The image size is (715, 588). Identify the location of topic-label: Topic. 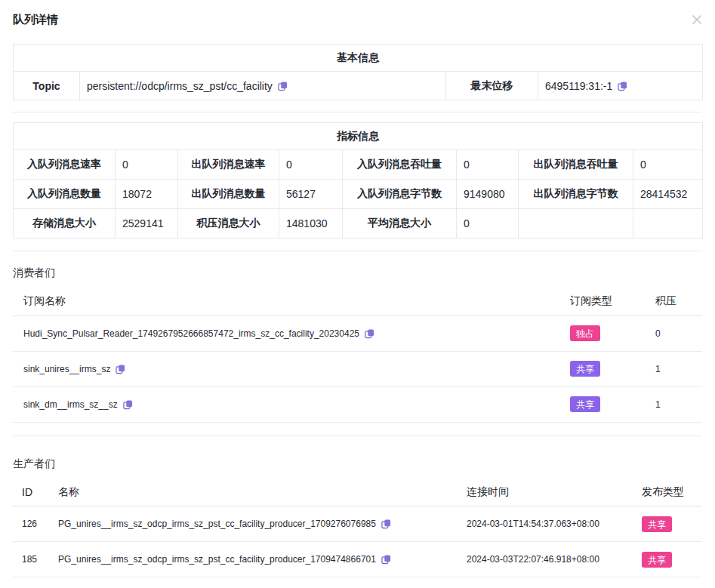
(47, 86).